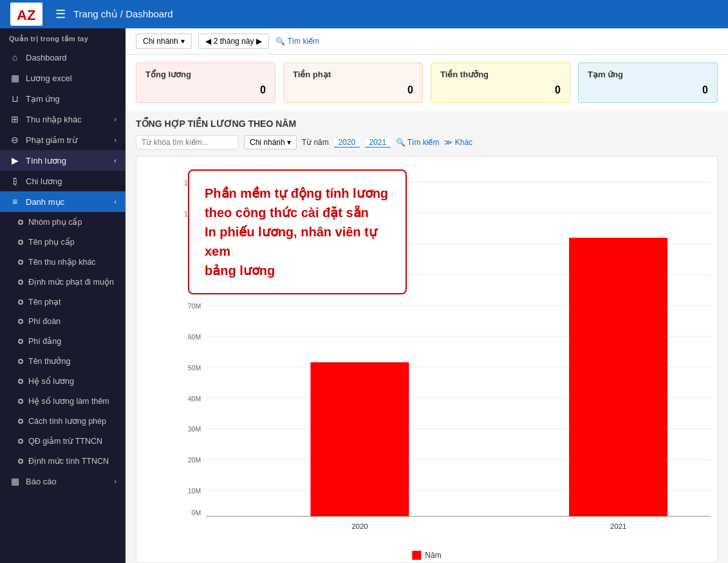 This screenshot has width=728, height=563. I want to click on sidebar-item-nhom-phu-cap: Nhóm phụ cấp, so click(63, 222).